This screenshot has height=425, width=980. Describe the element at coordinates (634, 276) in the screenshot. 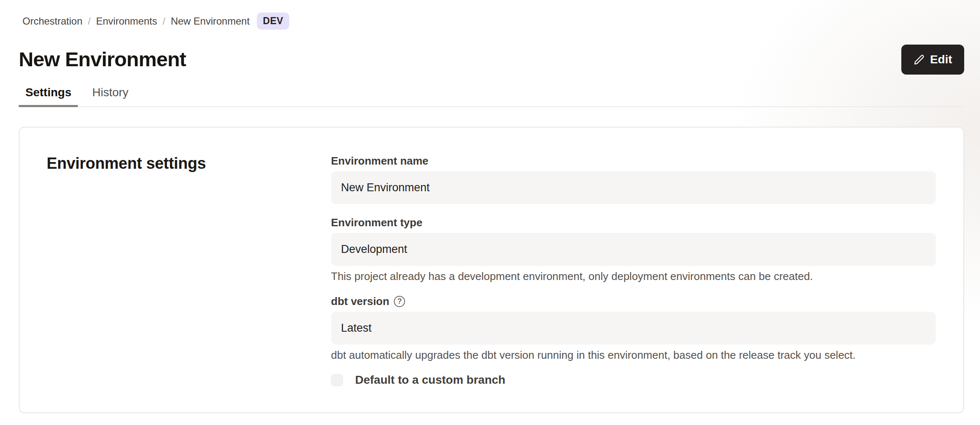

I see `environment-type-helper-text: This project already has a development e…` at that location.